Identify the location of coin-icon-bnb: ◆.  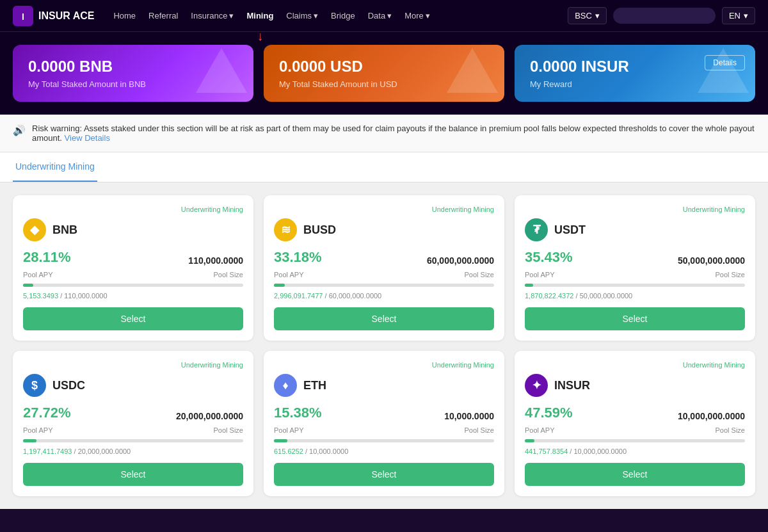
(35, 230).